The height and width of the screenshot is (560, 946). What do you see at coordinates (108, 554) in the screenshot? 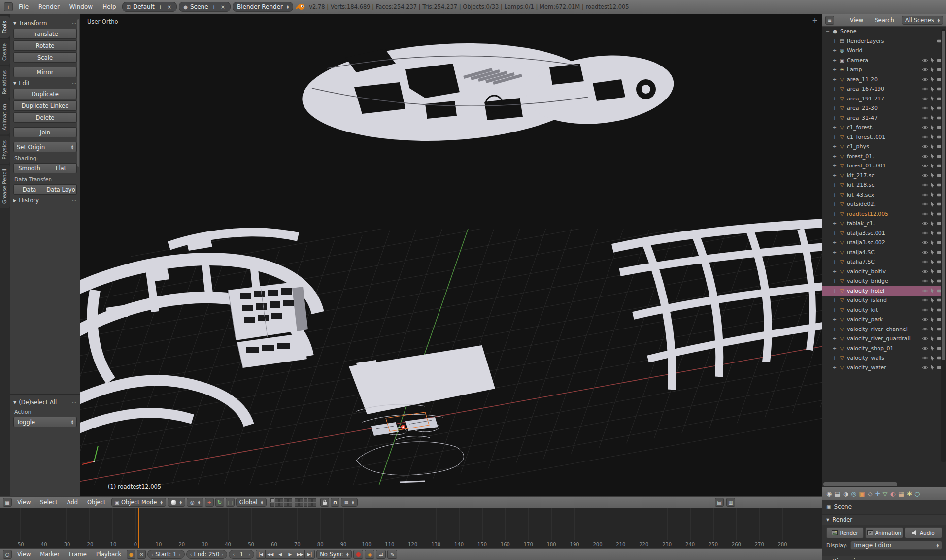
I see `timeline-menu-playback: Playback` at bounding box center [108, 554].